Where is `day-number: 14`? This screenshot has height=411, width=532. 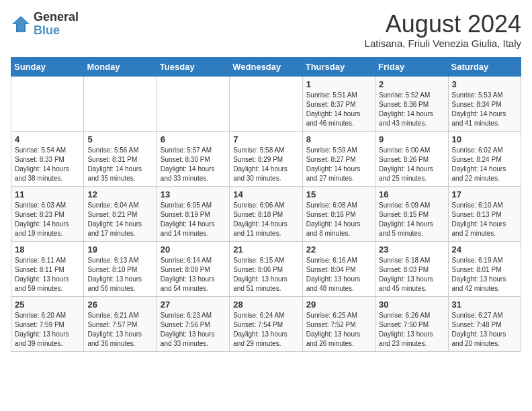 day-number: 14 is located at coordinates (266, 195).